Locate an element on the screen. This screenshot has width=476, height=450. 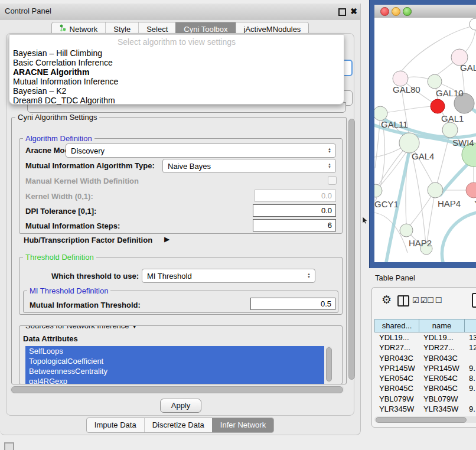
mi-threshold-definition-label: MI Threshold Definition is located at coordinates (69, 291).